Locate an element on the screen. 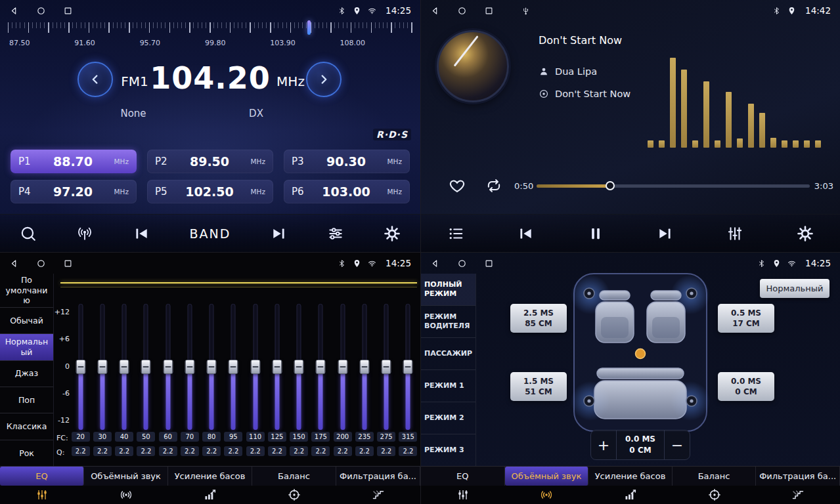 This screenshot has height=504, width=840. pause-icon is located at coordinates (596, 234).